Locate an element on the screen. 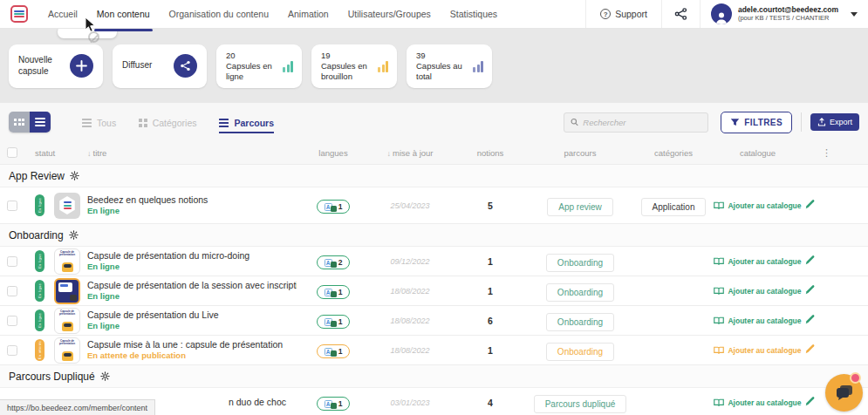 This screenshot has width=868, height=415. capsule-title: Capsule de présentation du Live is located at coordinates (192, 316).